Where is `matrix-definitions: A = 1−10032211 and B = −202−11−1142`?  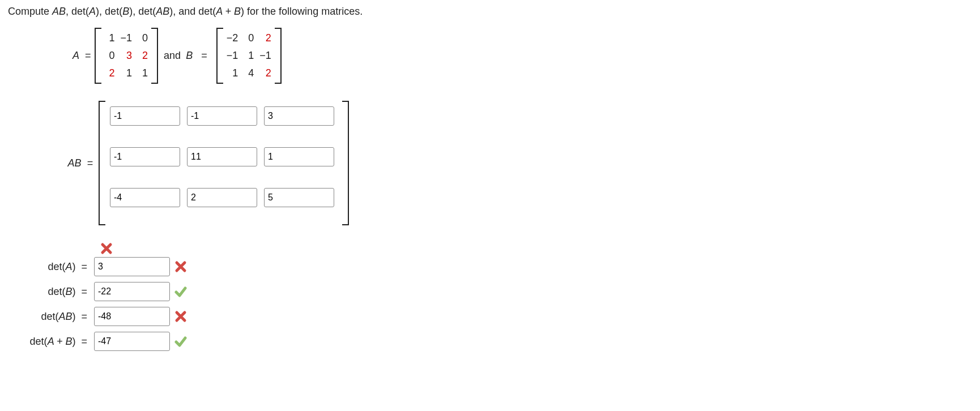 matrix-definitions: A = 1−10032211 and B = −202−11−1142 is located at coordinates (521, 55).